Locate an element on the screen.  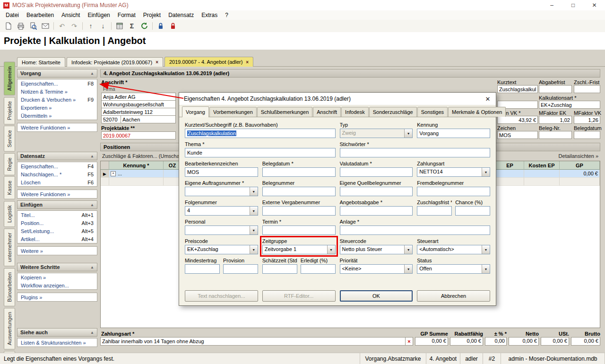
sidebar-item-uebermitteln: Übermitteln » is located at coordinates (57, 115).